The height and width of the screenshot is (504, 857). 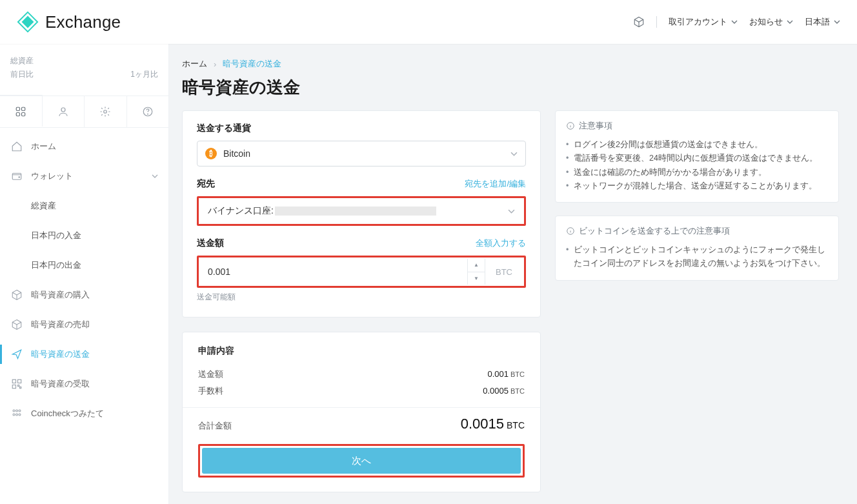 I want to click on tab-account-icon, so click(x=64, y=112).